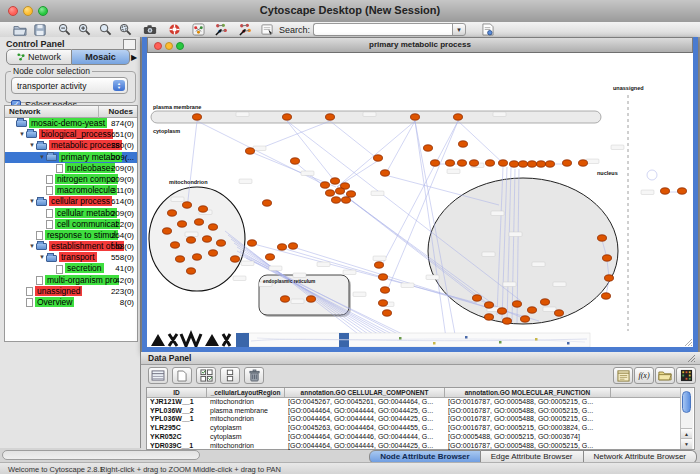 The image size is (700, 474). Describe the element at coordinates (644, 376) in the screenshot. I see `formula-builder-icon: f(x)` at that location.